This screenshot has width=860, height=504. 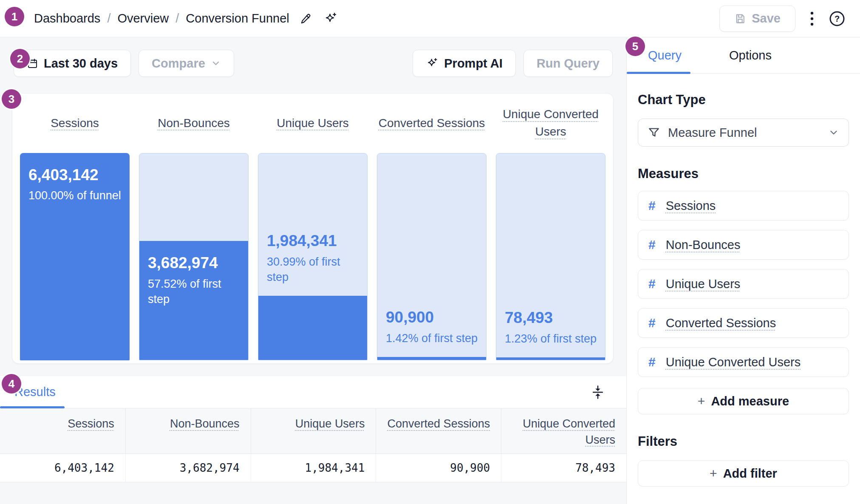 I want to click on funnel-value: 1,984,341, so click(x=314, y=241).